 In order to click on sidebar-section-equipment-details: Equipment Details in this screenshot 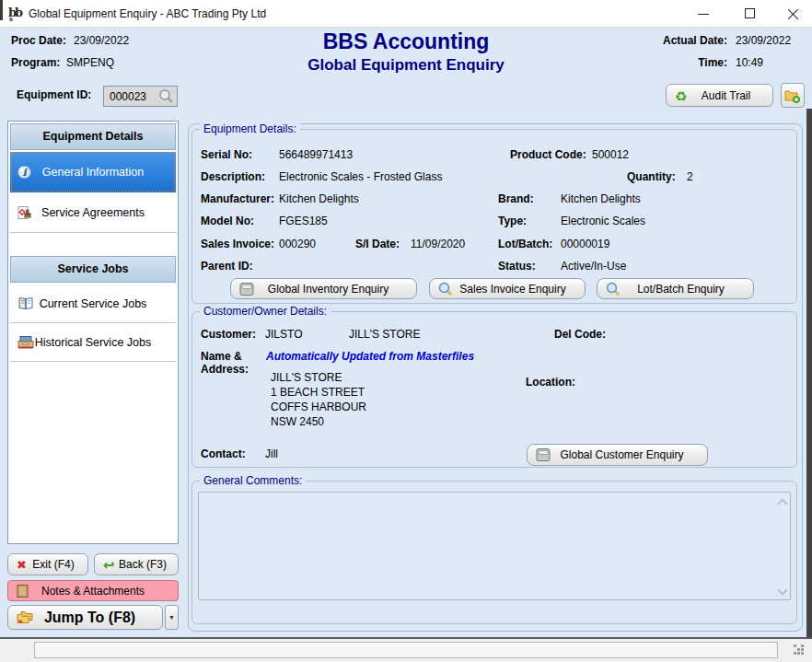, I will do `click(93, 136)`.